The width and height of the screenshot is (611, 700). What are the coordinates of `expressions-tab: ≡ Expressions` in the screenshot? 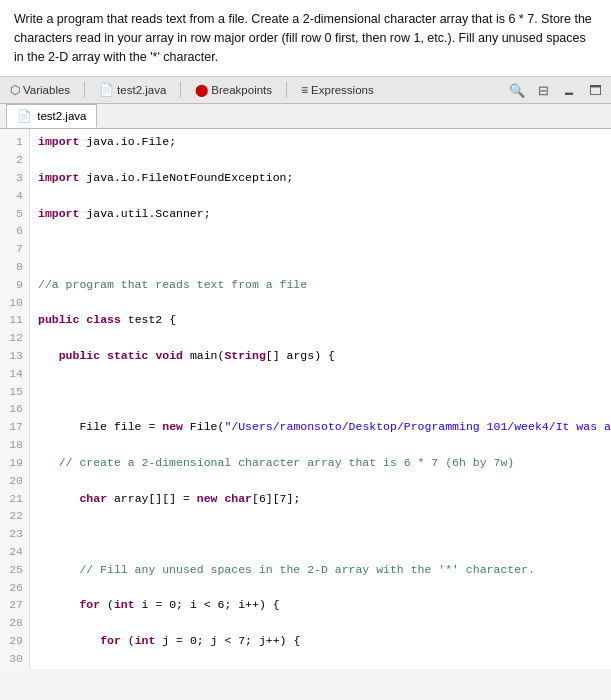 It's located at (338, 90).